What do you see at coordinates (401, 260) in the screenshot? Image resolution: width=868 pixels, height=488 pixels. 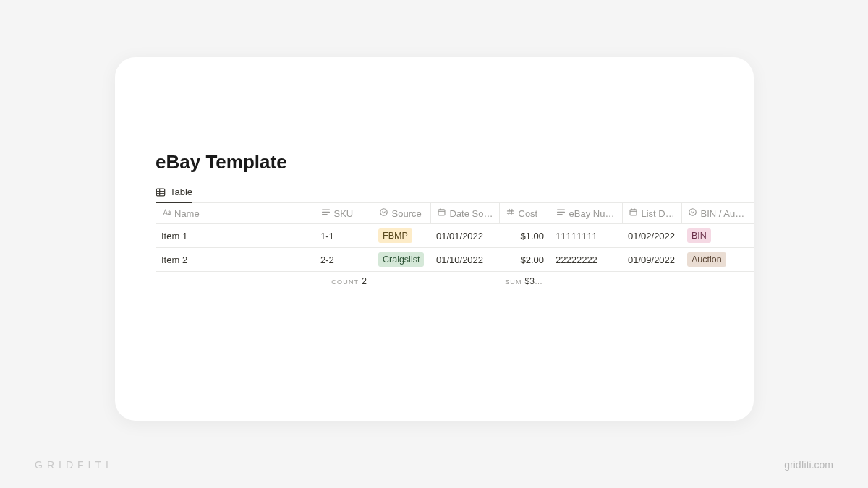 I see `tag-craigslist: Craigslist` at bounding box center [401, 260].